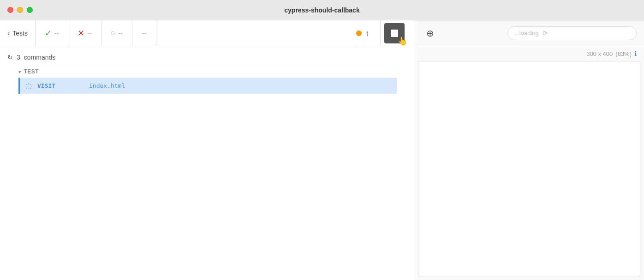 The width and height of the screenshot is (644, 280). I want to click on toolbar: ‹ Tests ✓ -- ✕ -- ○ -- --, so click(207, 33).